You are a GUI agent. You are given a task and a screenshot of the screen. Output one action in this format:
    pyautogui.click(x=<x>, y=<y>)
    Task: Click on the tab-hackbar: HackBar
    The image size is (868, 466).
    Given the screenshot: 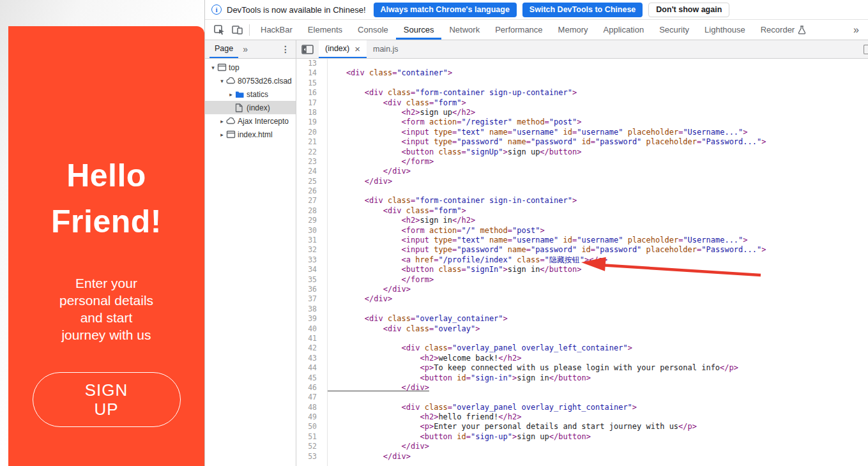 What is the action you would take?
    pyautogui.click(x=277, y=29)
    